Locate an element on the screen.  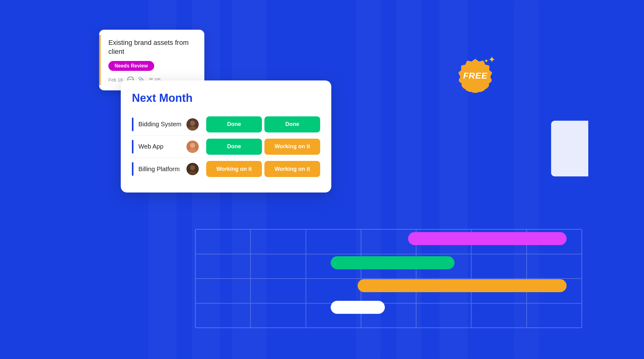
table-row: Bidding System Done Done is located at coordinates (226, 124).